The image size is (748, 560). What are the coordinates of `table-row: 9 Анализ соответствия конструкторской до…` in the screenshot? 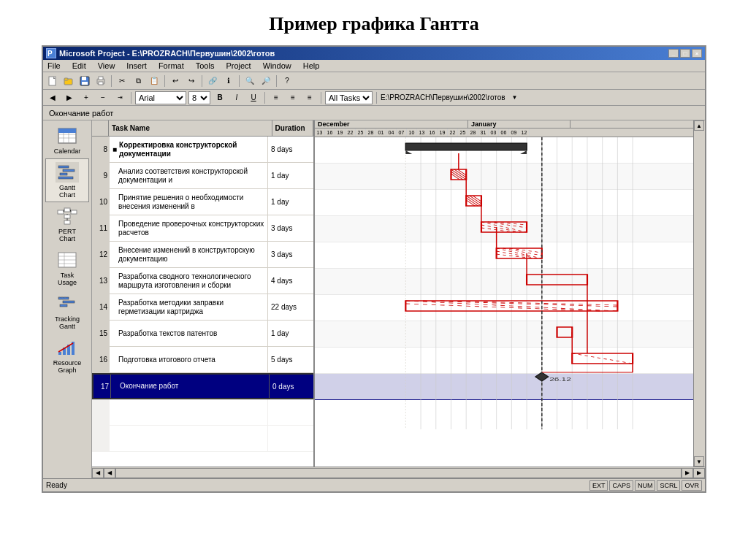 It's located at (203, 176).